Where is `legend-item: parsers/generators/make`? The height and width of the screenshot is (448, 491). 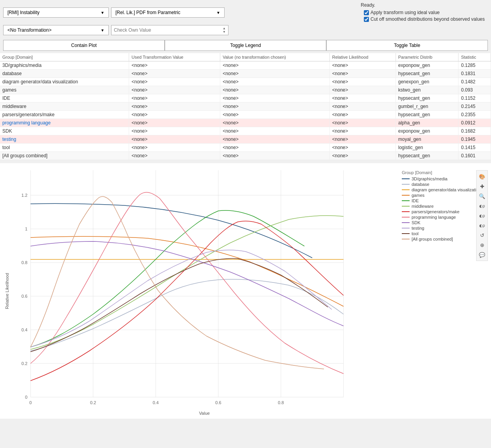
legend-item: parsers/generators/make is located at coordinates (445, 212).